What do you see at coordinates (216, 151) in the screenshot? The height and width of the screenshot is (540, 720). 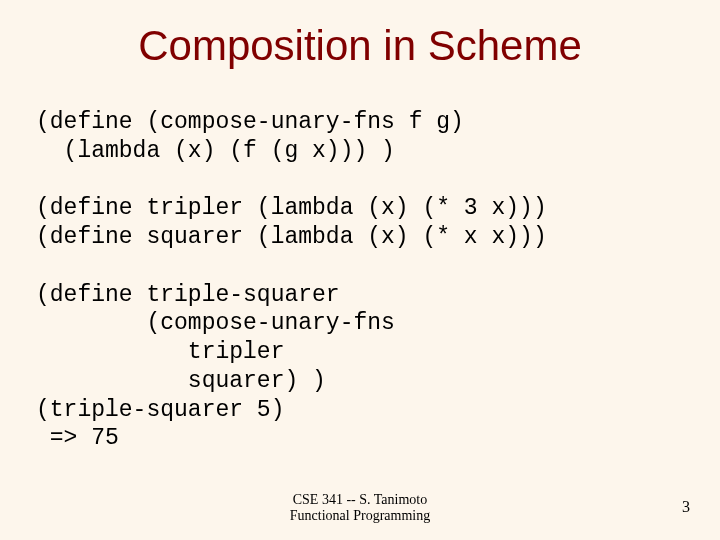 I see `code-line: (lambda (x) (f (g x))) )` at bounding box center [216, 151].